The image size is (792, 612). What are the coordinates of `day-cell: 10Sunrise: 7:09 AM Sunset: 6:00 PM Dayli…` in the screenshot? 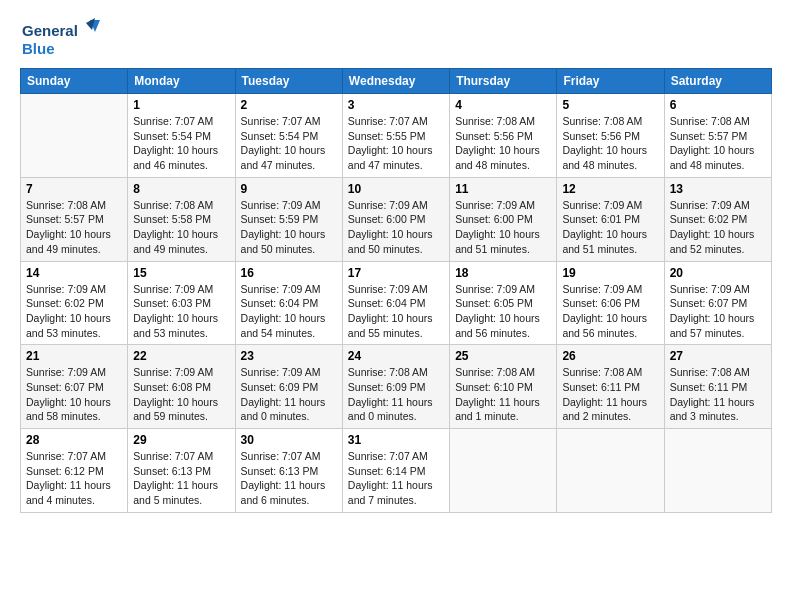 It's located at (396, 219).